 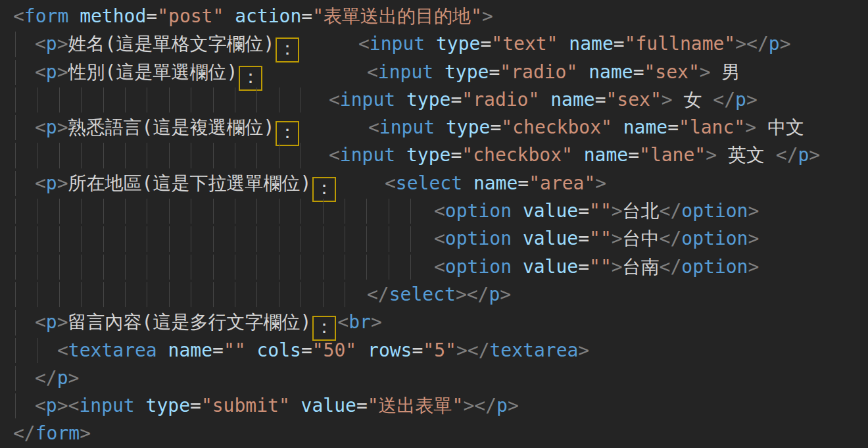 I want to click on code-token: "lanc", so click(x=711, y=128).